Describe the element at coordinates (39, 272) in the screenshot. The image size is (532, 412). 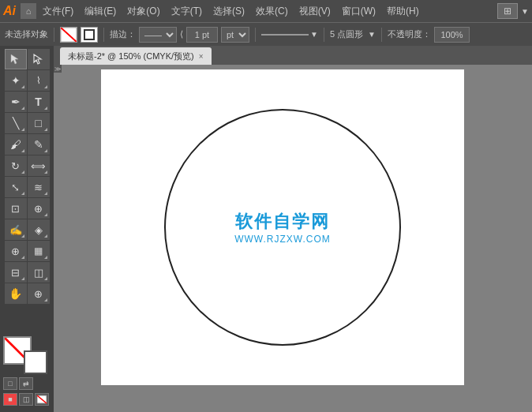
I see `slice-tool: ◫` at that location.